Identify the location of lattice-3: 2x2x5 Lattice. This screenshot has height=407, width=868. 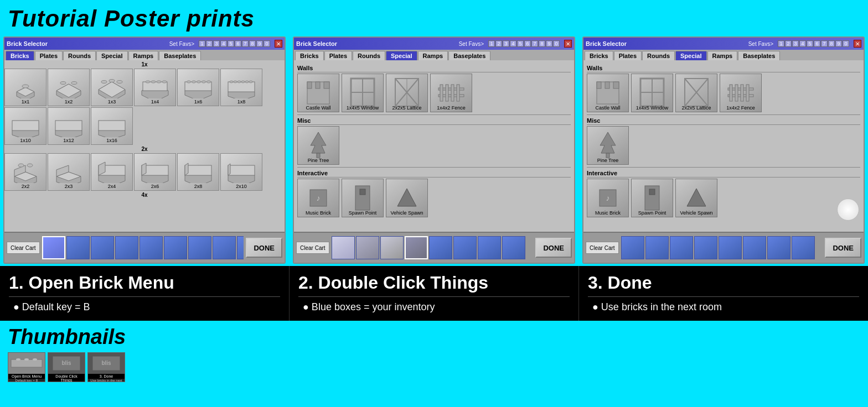
(696, 93).